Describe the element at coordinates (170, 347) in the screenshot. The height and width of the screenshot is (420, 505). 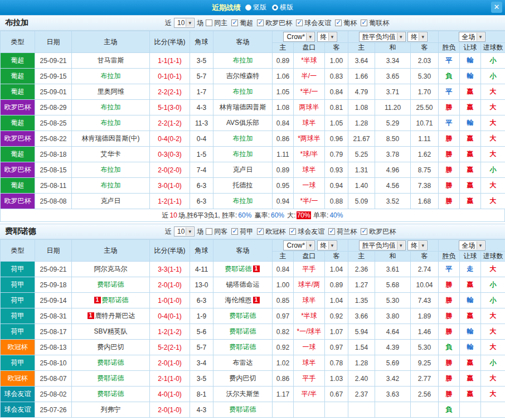
I see `match-score: 5-2(2-1)` at that location.